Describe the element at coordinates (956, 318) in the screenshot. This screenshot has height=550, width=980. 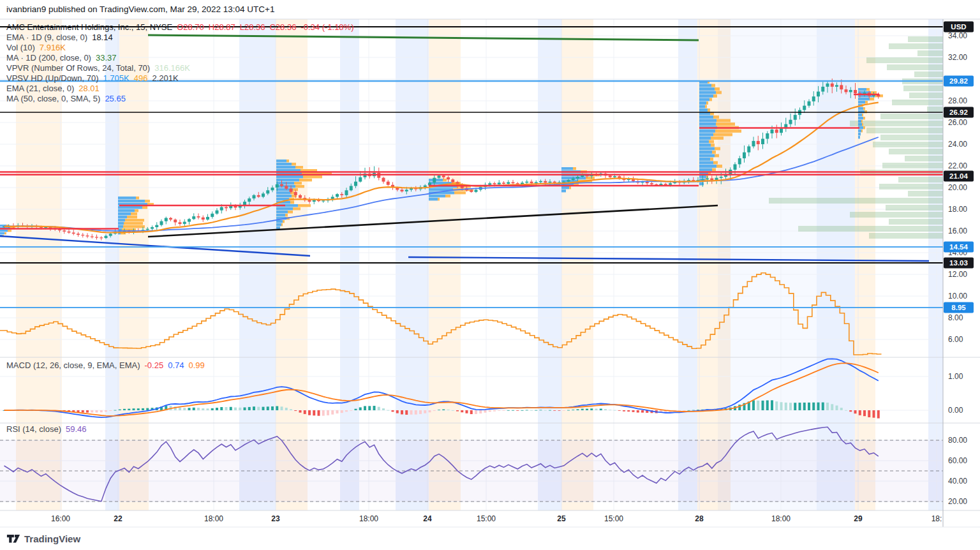
I see `svg-text: 8.00` at that location.